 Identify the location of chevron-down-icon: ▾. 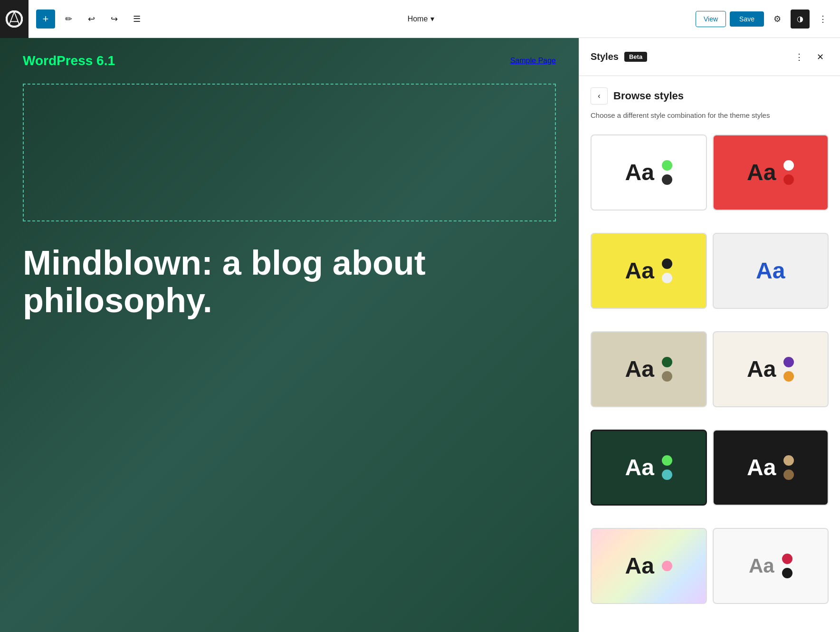
(432, 19).